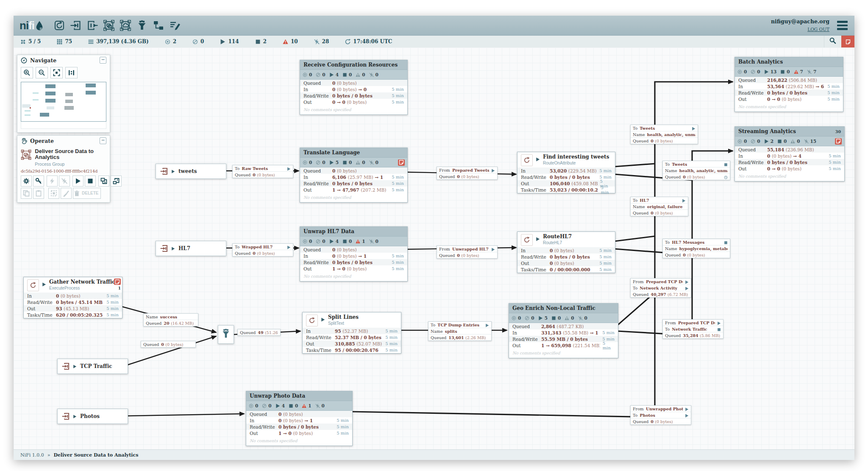  I want to click on connection-label: ToTCP Dump EntriesNamesplitsQueued13,601…, so click(460, 331).